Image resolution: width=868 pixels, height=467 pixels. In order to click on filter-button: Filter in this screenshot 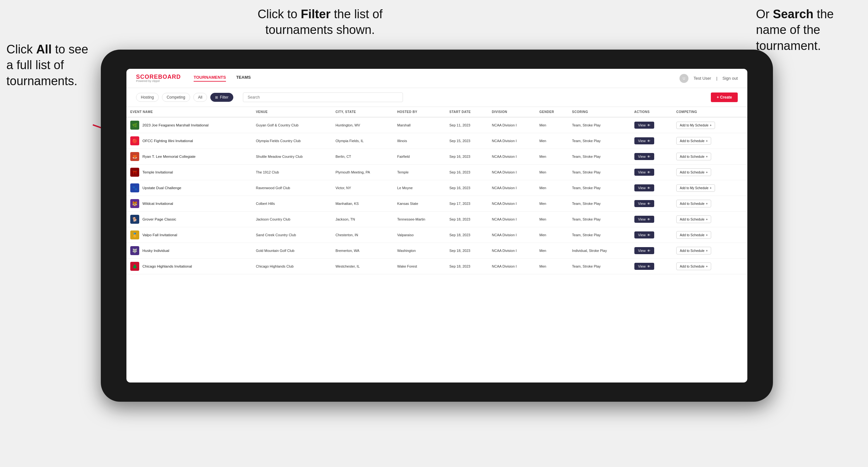, I will do `click(222, 97)`.